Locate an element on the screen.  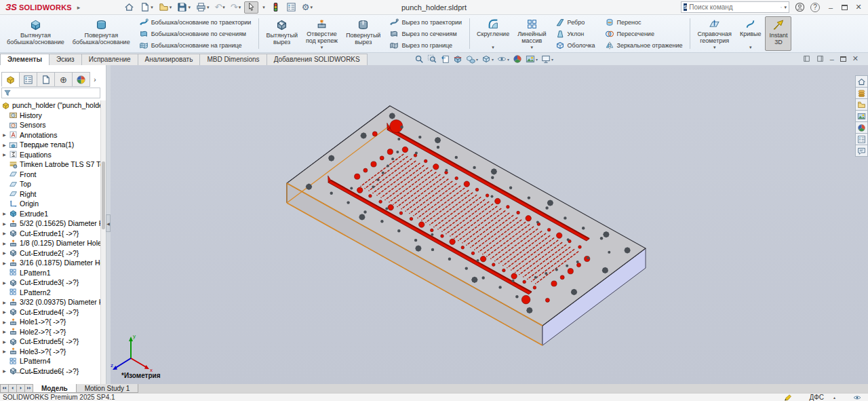
doc-minimize-button: – is located at coordinates (832, 59).